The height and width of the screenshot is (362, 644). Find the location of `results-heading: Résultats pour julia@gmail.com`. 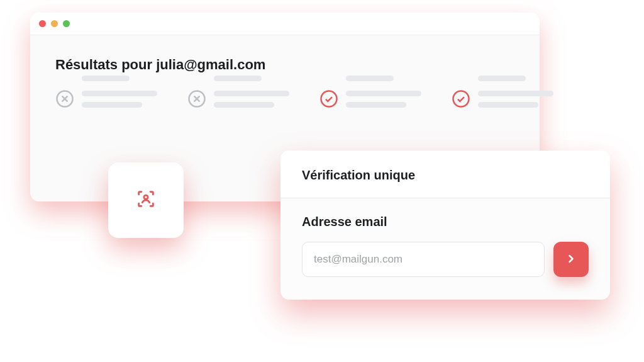

results-heading: Résultats pour julia@gmail.com is located at coordinates (285, 62).